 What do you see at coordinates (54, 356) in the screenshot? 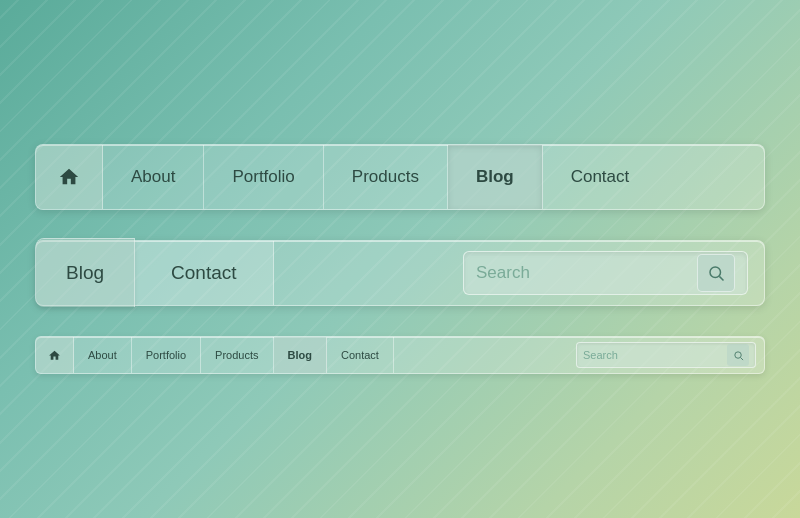
I see `home-icon-small` at bounding box center [54, 356].